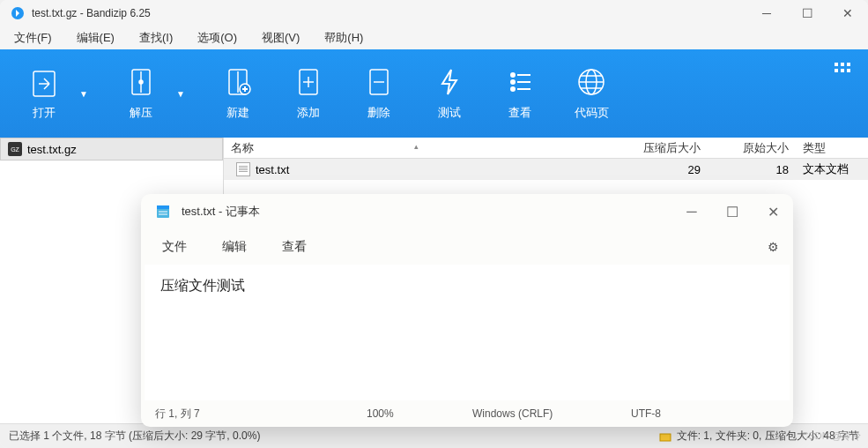  What do you see at coordinates (807, 13) in the screenshot?
I see `maximize-button: ☐` at bounding box center [807, 13].